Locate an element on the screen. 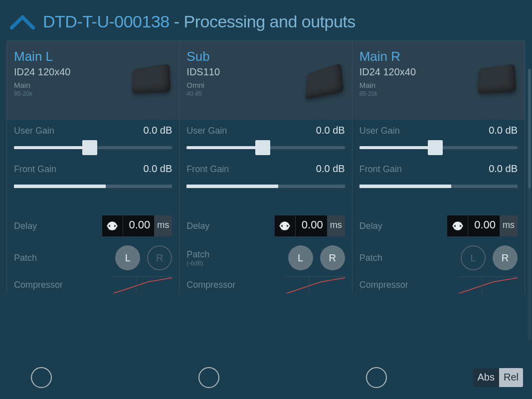 The width and height of the screenshot is (532, 399). abs-rel-toggle: Abs Rel is located at coordinates (498, 378).